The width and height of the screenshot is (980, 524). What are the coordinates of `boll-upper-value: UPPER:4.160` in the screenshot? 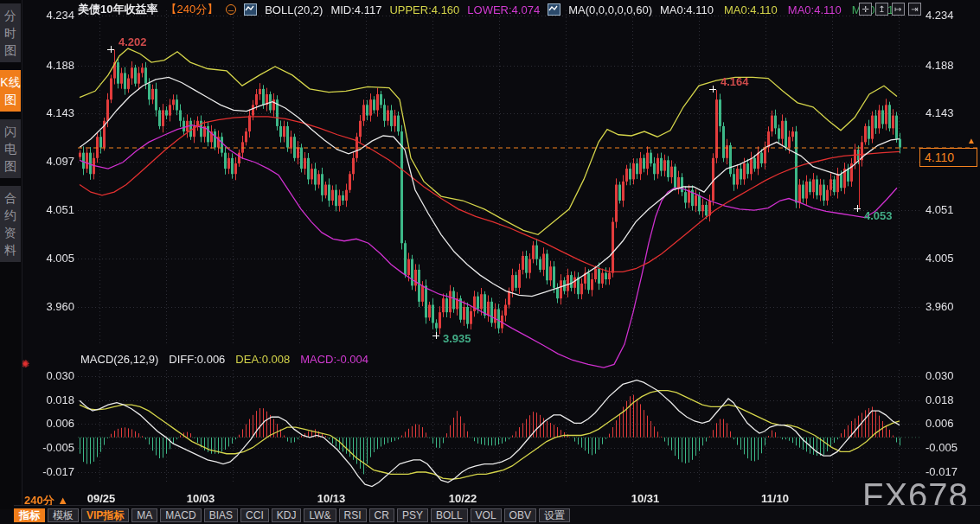 It's located at (424, 10).